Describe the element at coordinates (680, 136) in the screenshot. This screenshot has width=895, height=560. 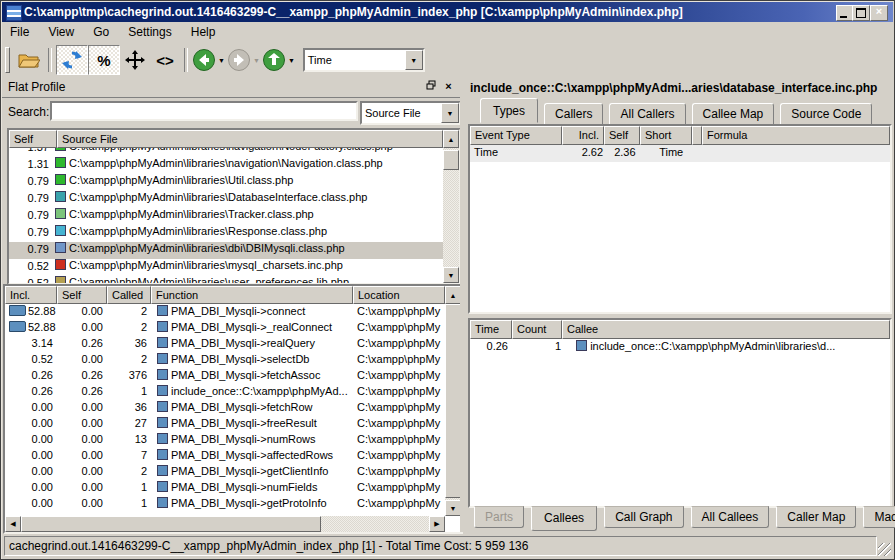
I see `event-types-header: Event Type Incl. Self Short Formula` at that location.